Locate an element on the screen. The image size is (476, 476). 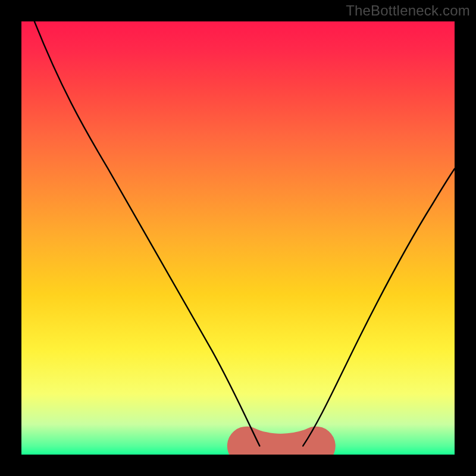
valley-band-path-thick is located at coordinates (281, 449).